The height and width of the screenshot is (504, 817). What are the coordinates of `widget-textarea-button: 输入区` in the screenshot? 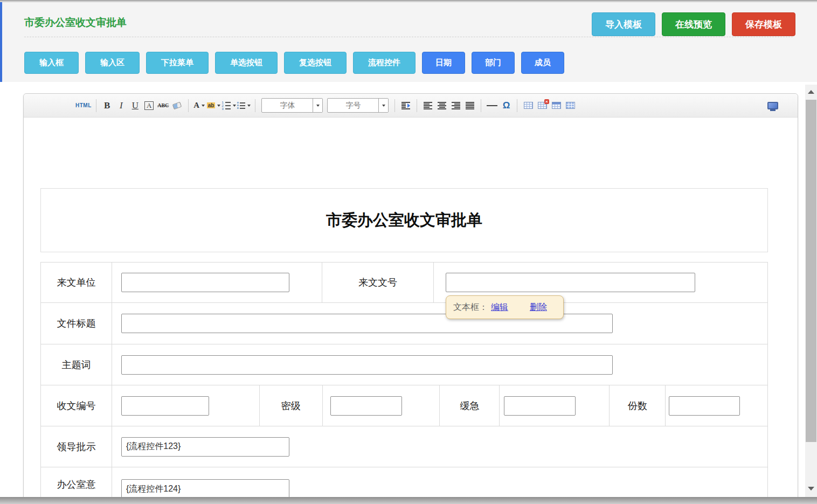 It's located at (112, 63).